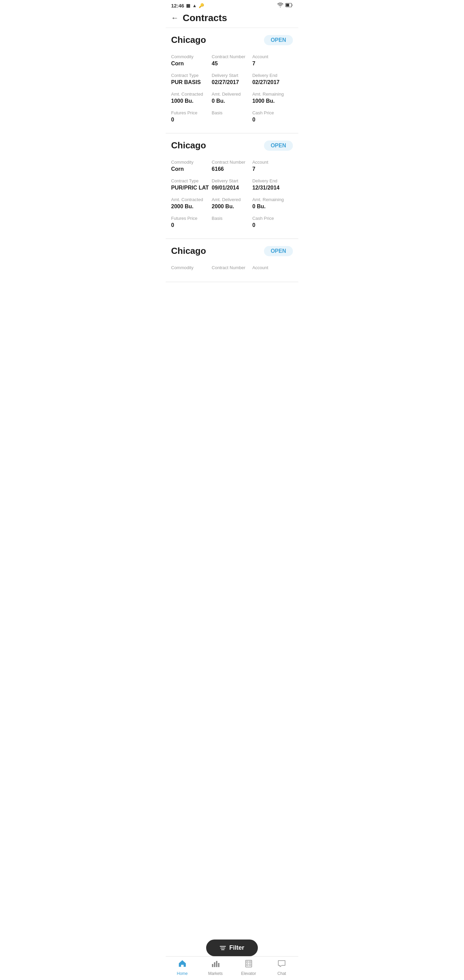 The height and width of the screenshot is (980, 464). What do you see at coordinates (191, 79) in the screenshot?
I see `field-contract-type-1: Contract Type PUR BASIS` at bounding box center [191, 79].